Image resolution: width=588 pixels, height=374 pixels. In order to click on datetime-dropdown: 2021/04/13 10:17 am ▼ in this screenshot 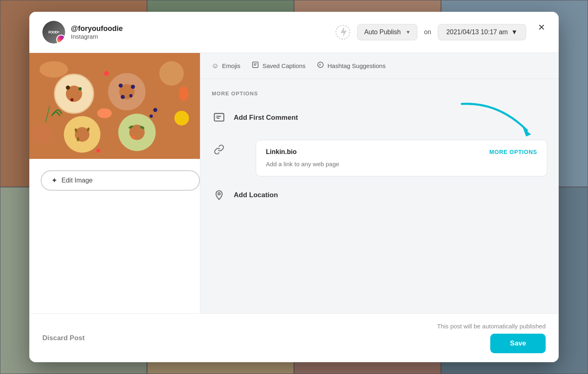, I will do `click(482, 32)`.